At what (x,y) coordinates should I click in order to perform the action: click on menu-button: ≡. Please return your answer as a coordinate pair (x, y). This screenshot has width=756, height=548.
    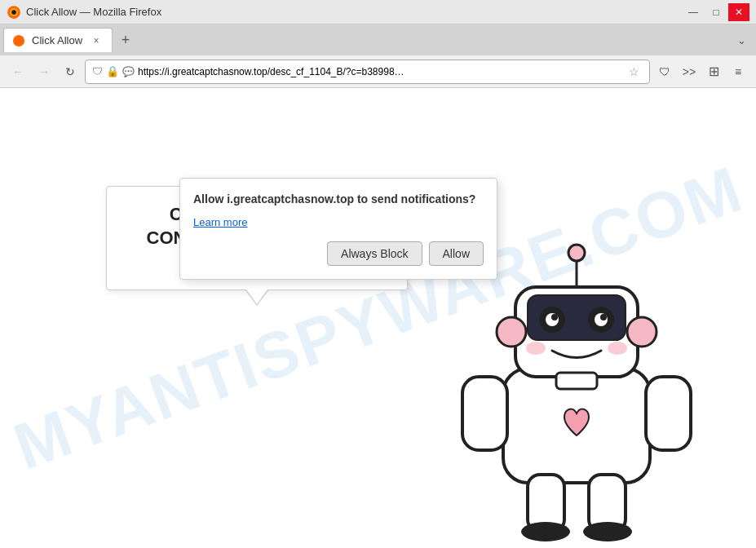
    Looking at the image, I should click on (738, 72).